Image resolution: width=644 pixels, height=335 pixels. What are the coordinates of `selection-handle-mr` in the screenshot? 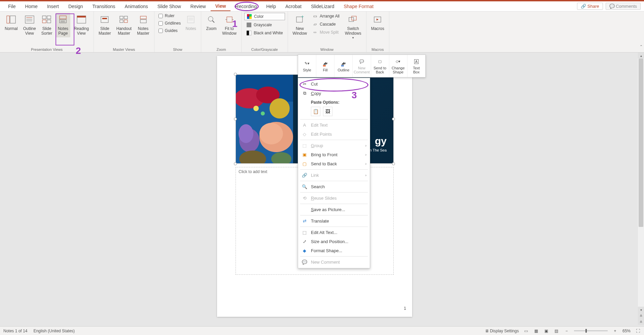 It's located at (394, 119).